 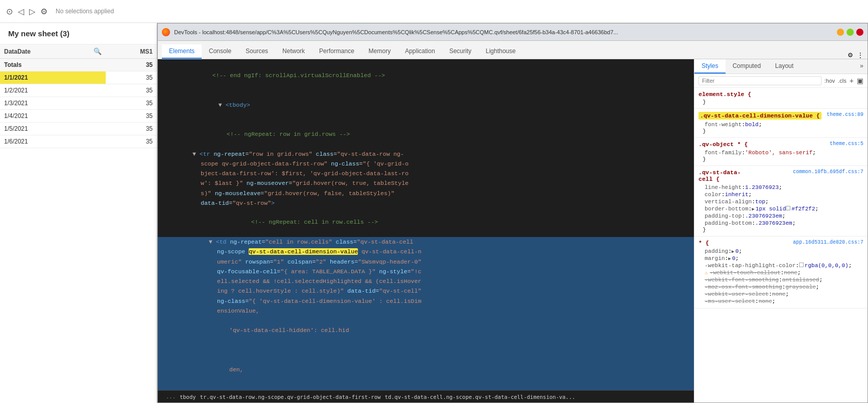 What do you see at coordinates (79, 103) in the screenshot?
I see `table-row: 1/3/2021 35` at bounding box center [79, 103].